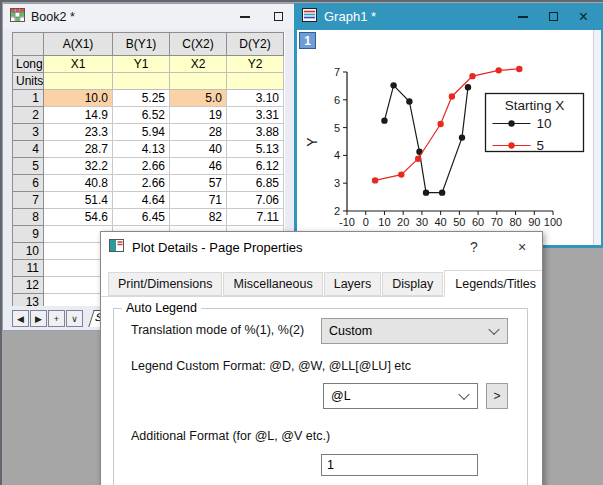 The width and height of the screenshot is (603, 485). What do you see at coordinates (148, 132) in the screenshot?
I see `worksheet-data-row: 323.35.94283.88` at bounding box center [148, 132].